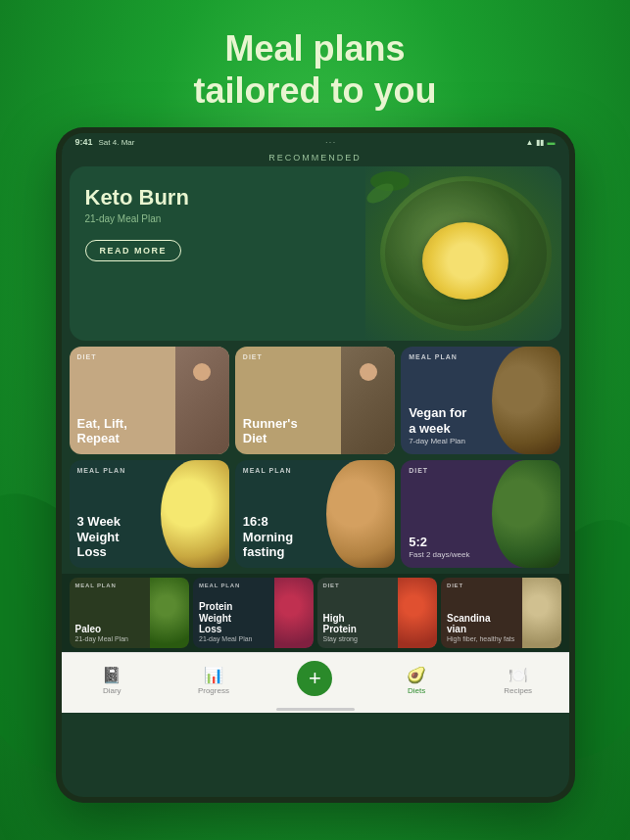  Describe the element at coordinates (542, 613) in the screenshot. I see `scandinavian-food-img` at that location.